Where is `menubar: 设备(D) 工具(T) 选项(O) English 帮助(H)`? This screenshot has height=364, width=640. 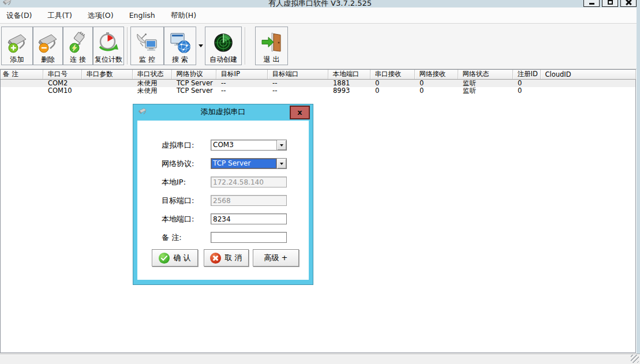 menubar: 设备(D) 工具(T) 选项(O) English 帮助(H) is located at coordinates (319, 16).